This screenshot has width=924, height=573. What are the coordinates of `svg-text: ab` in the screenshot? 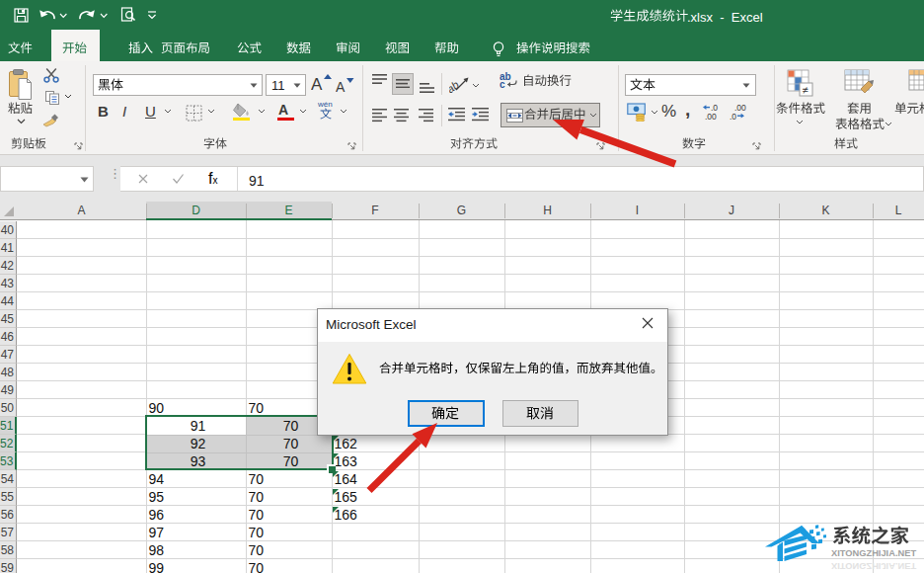 It's located at (455, 85).